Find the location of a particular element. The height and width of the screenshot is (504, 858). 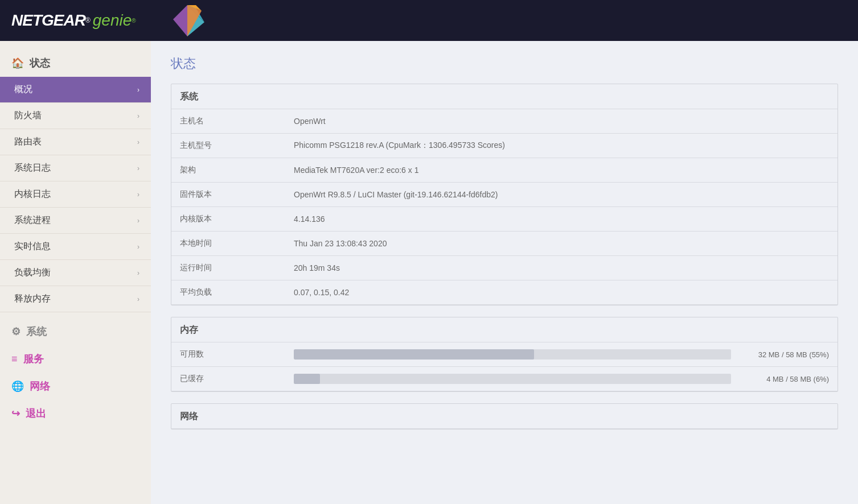

progress-bar-fill is located at coordinates (414, 354).